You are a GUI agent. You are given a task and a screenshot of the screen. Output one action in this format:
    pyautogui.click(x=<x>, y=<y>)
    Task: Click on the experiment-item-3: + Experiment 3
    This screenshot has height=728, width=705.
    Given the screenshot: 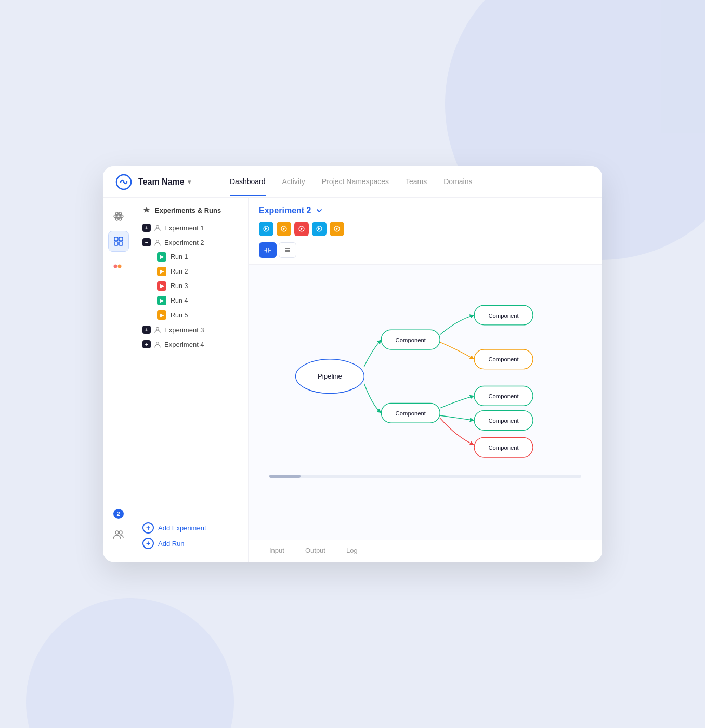 What is the action you would take?
    pyautogui.click(x=191, y=330)
    